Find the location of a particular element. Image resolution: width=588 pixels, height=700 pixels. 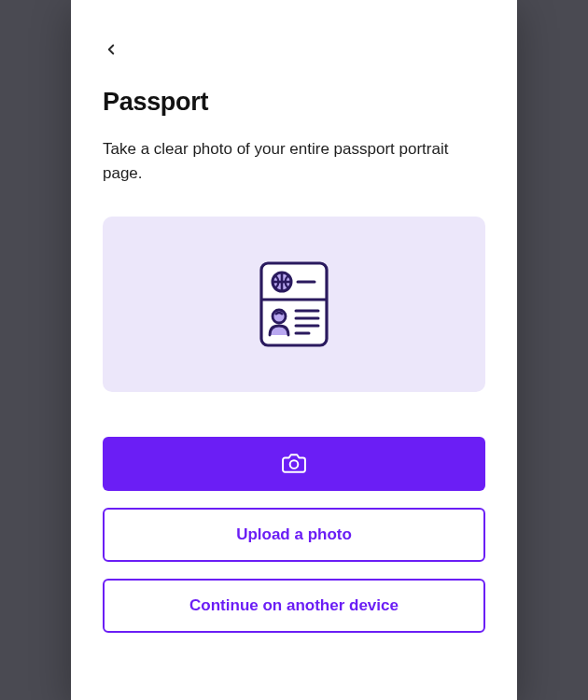

back-button is located at coordinates (111, 49).